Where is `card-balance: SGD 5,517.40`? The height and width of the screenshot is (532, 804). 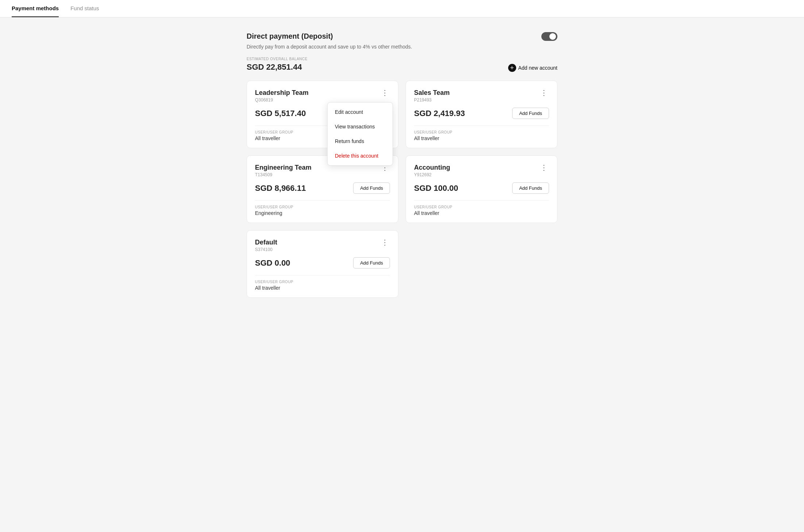
card-balance: SGD 5,517.40 is located at coordinates (280, 113).